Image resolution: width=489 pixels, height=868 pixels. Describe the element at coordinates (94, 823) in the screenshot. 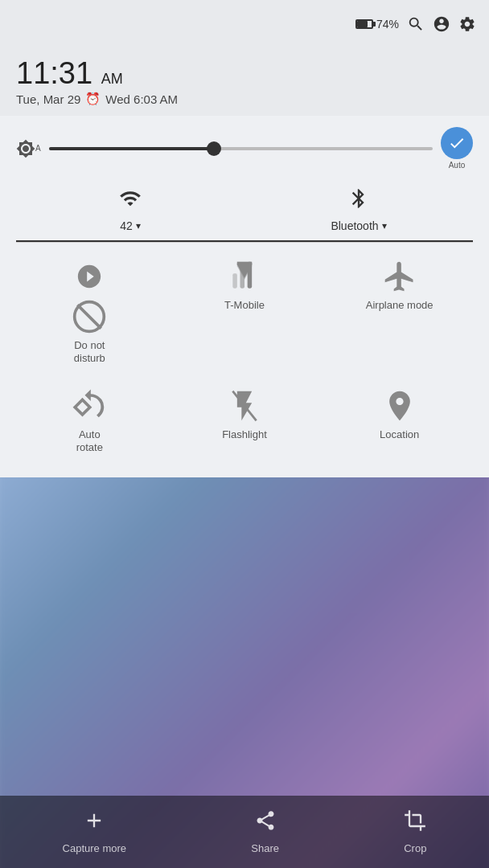

I see `capture-more-icon` at that location.